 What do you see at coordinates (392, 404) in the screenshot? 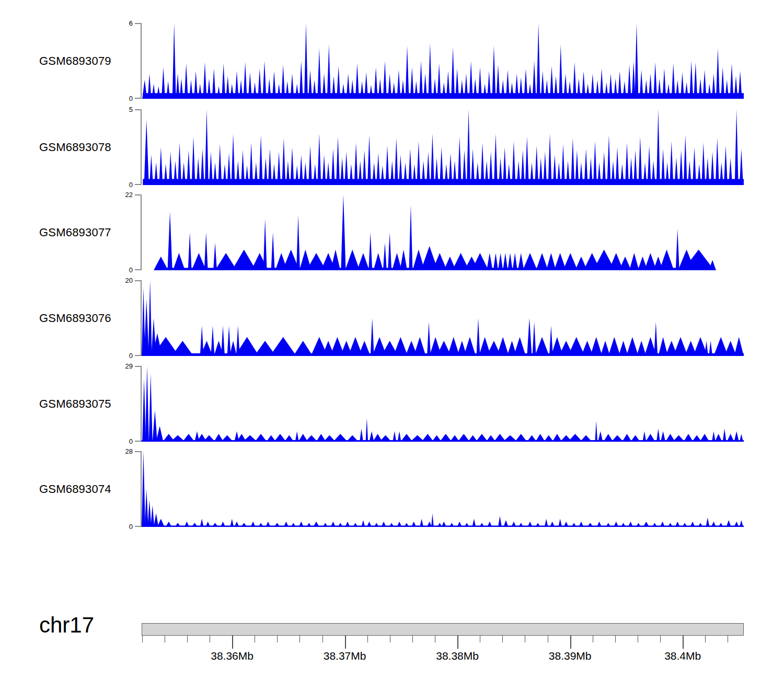
I see `track-row: GSM6893075290` at bounding box center [392, 404].